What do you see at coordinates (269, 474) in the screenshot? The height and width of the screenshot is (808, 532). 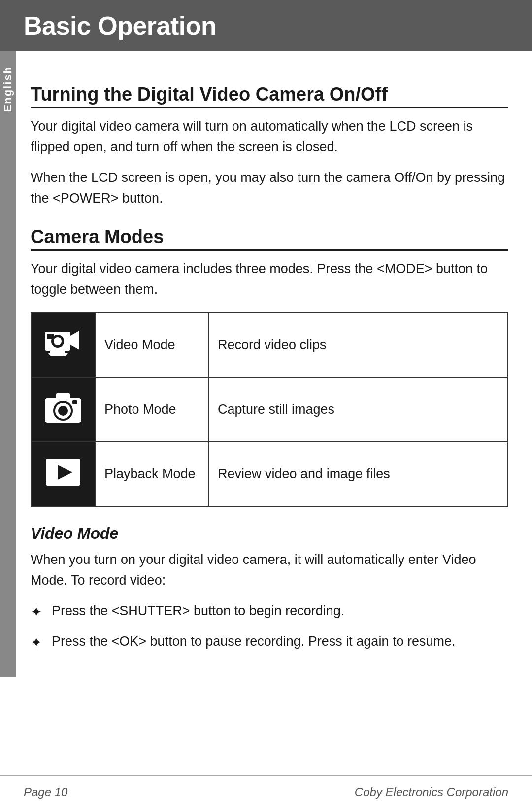 I see `table-row: Playback Mode Review video and image fil…` at bounding box center [269, 474].